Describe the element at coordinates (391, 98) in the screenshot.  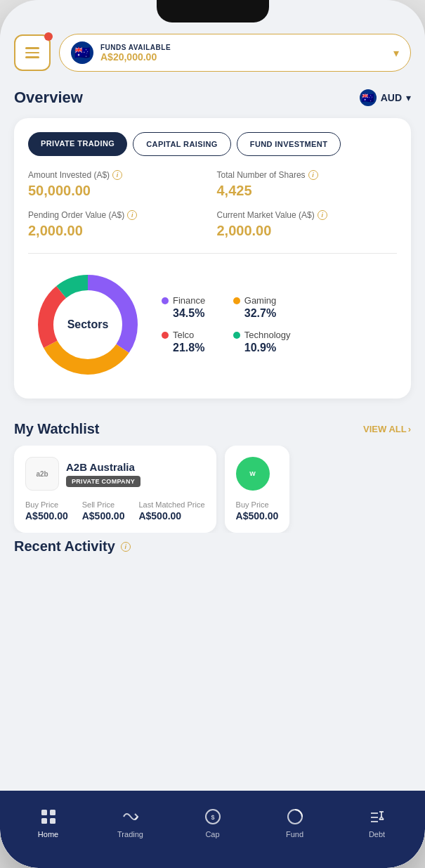
I see `currency-text: AUD` at that location.